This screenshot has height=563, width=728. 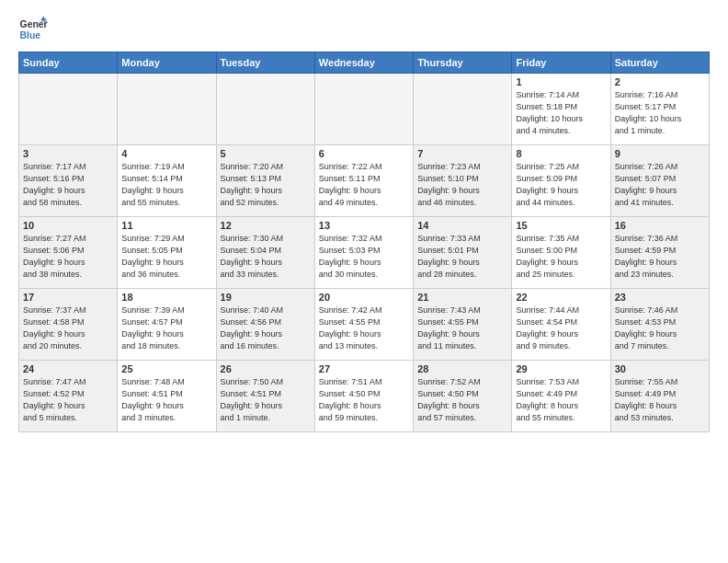 I want to click on day-info: Sunrise: 7:14 AM Sunset: 5:18 PM Dayligh…, so click(x=561, y=113).